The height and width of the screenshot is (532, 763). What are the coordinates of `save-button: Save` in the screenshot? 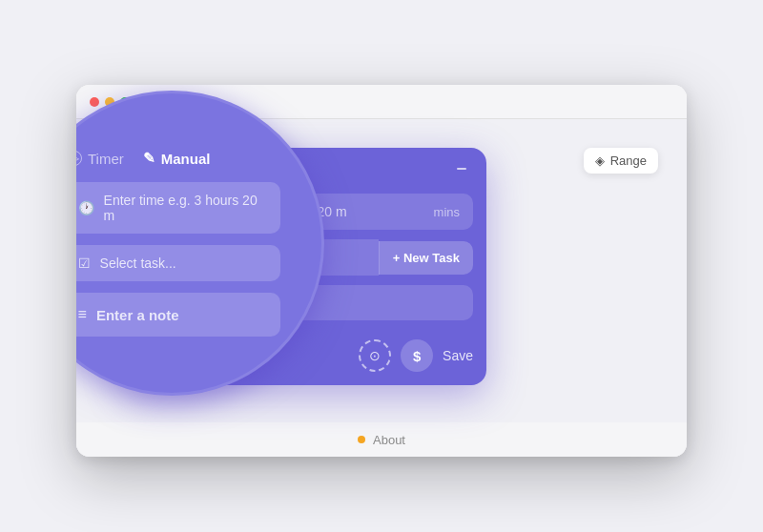 It's located at (458, 356).